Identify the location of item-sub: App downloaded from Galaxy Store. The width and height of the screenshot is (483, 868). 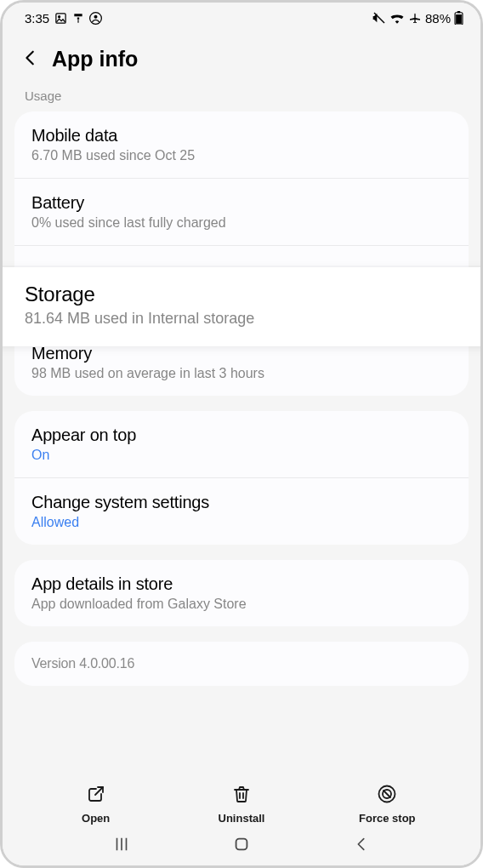
(242, 604).